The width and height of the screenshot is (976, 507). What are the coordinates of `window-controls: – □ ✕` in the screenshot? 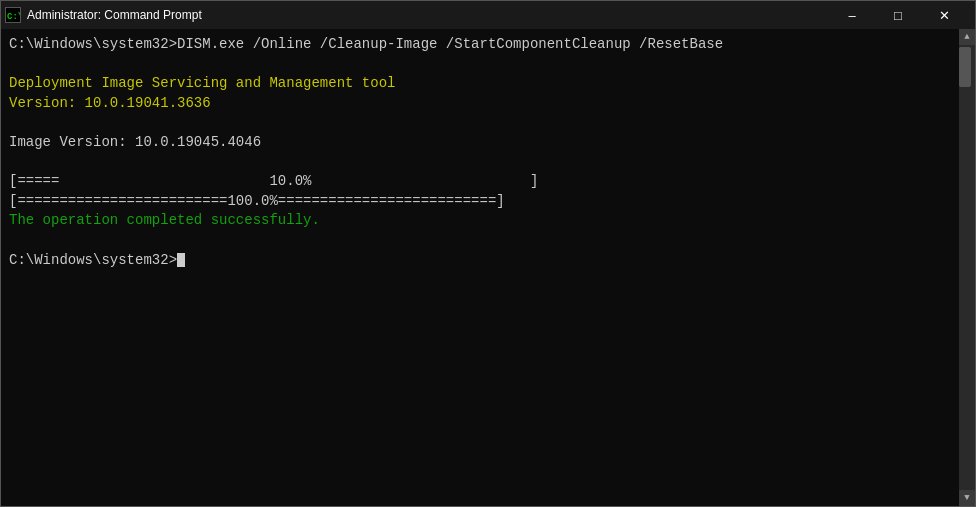 It's located at (898, 15).